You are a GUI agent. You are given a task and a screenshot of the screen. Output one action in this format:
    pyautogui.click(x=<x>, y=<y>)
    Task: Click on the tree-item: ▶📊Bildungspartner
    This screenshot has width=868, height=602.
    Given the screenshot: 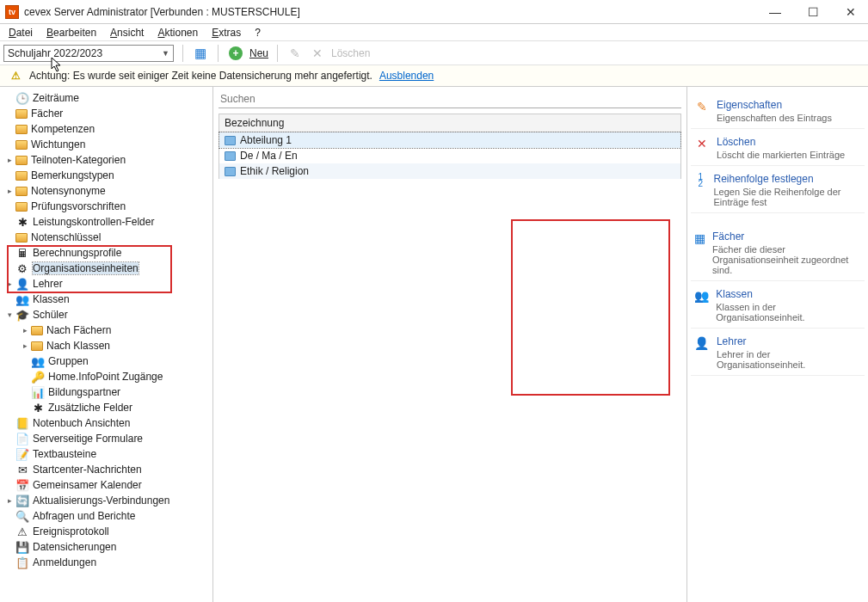 What is the action you would take?
    pyautogui.click(x=107, y=392)
    